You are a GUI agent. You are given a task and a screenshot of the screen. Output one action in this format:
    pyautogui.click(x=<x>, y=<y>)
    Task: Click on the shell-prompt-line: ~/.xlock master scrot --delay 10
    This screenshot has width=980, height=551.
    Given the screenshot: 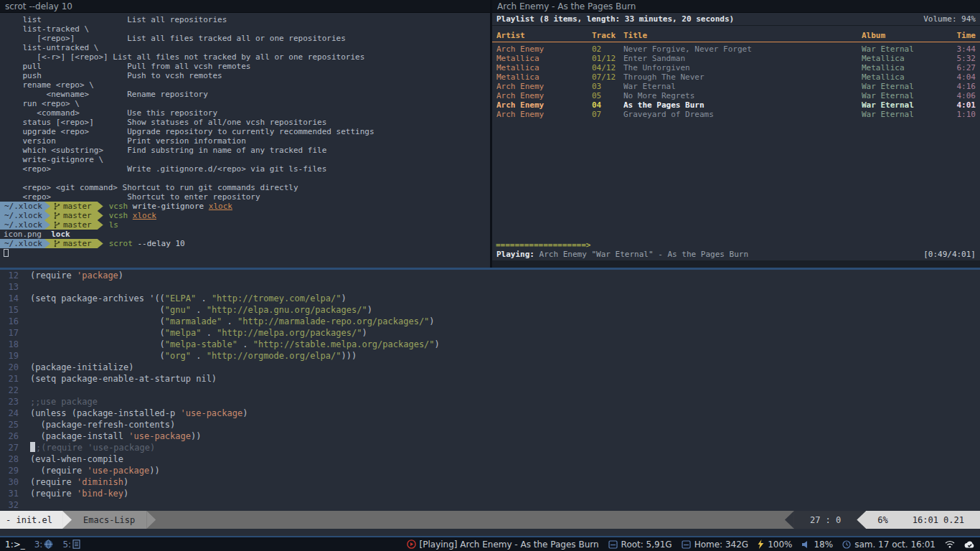 What is the action you would take?
    pyautogui.click(x=245, y=244)
    